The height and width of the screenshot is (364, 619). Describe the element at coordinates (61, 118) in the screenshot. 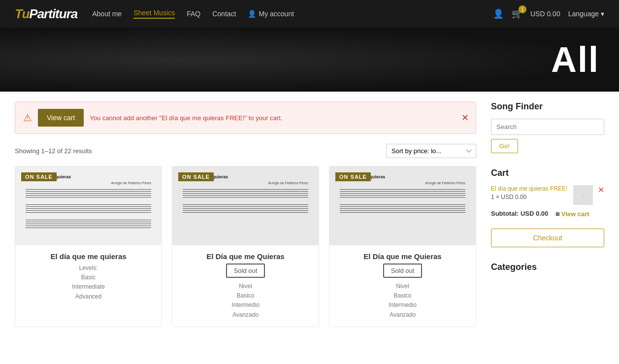

I see `view-cart-button: View cart` at that location.